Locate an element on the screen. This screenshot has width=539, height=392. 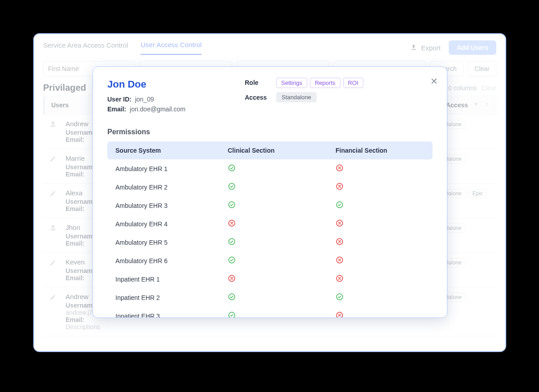
perm-source: Inpatient EHR 3 is located at coordinates (172, 315).